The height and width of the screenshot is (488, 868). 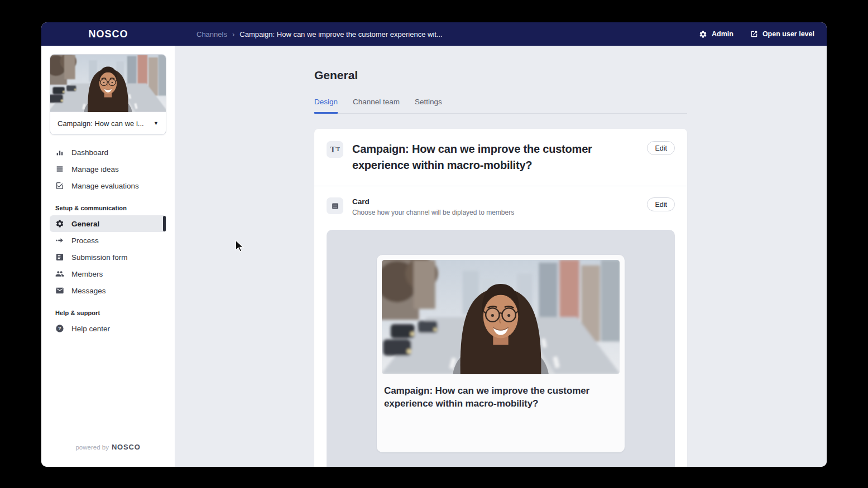 I want to click on active-item-indicator, so click(x=164, y=224).